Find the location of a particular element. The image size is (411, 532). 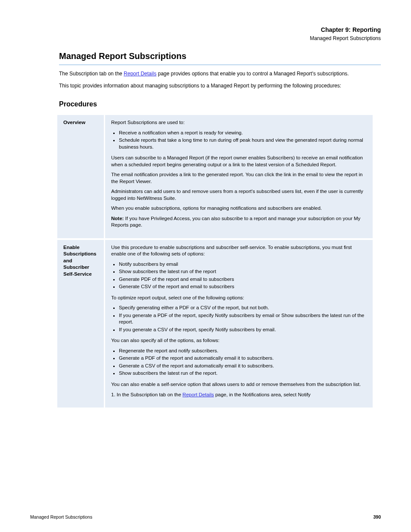

footer-title: Managed Report Subscriptions is located at coordinates (61, 517).